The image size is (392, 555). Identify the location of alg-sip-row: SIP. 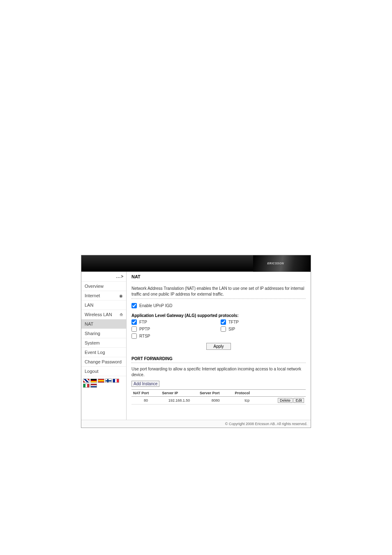
(263, 329).